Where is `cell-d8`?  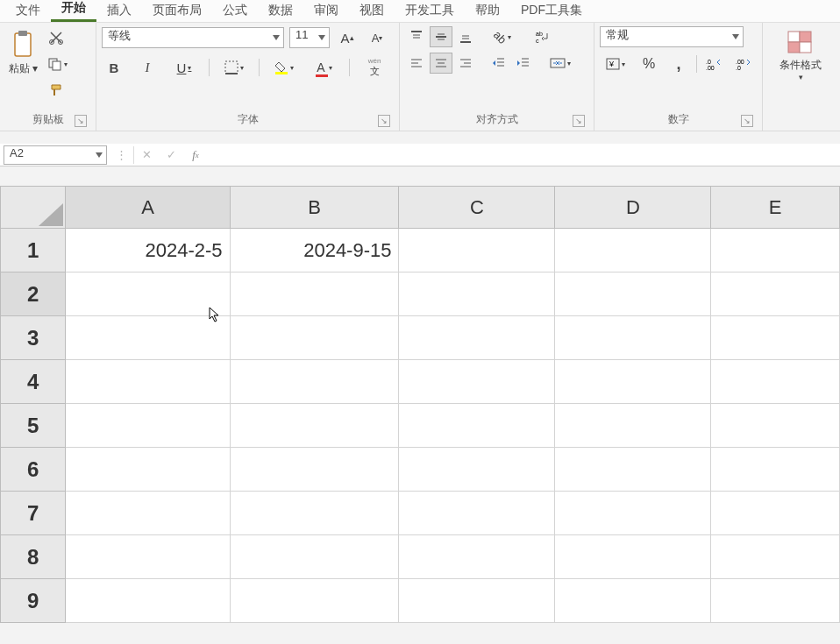 cell-d8 is located at coordinates (633, 557).